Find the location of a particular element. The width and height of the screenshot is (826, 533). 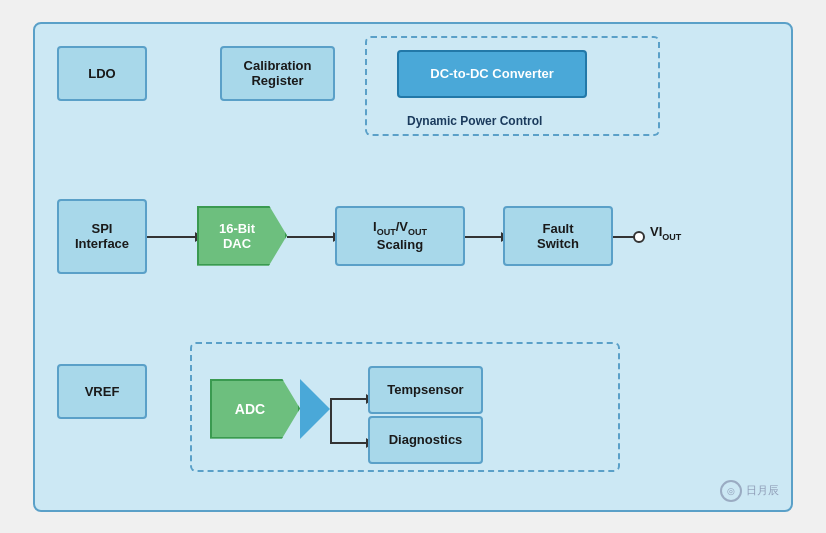

iout-vout-scaling-block: IOUT/VOUTScaling is located at coordinates (400, 236).